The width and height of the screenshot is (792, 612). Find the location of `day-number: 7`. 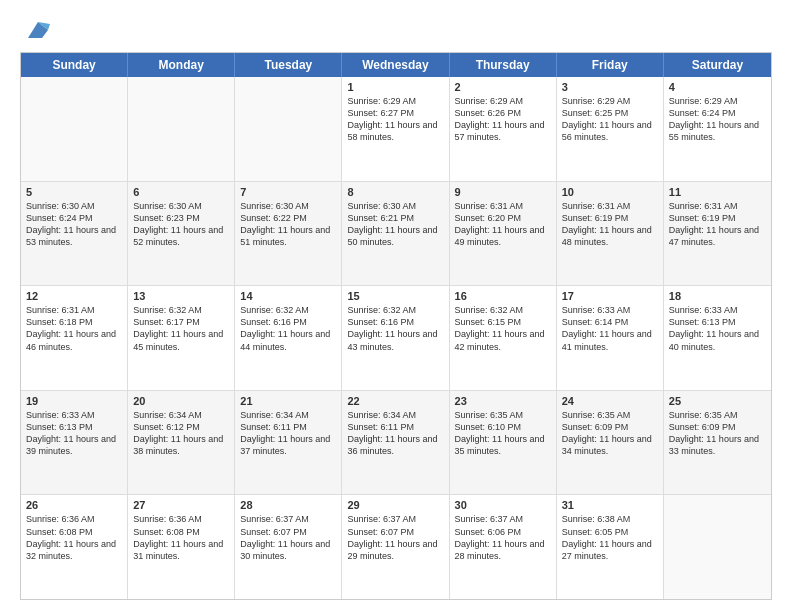

day-number: 7 is located at coordinates (288, 192).